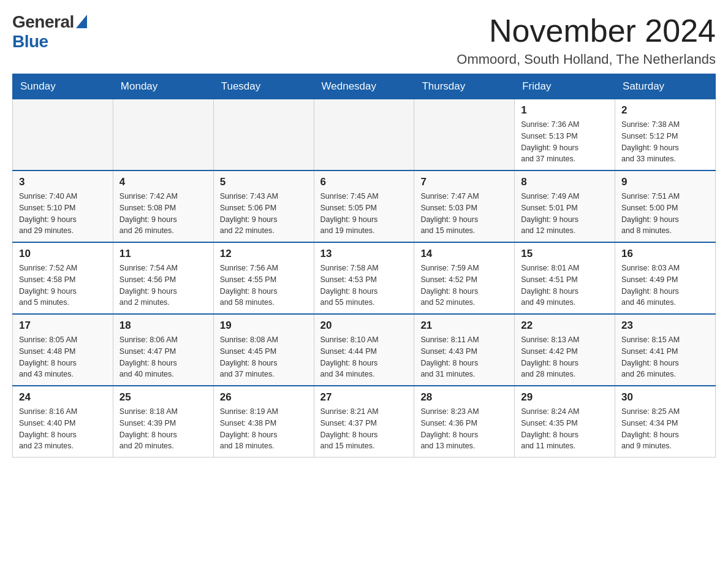 This screenshot has height=563, width=728. Describe the element at coordinates (163, 87) in the screenshot. I see `day-header-monday: Monday` at that location.